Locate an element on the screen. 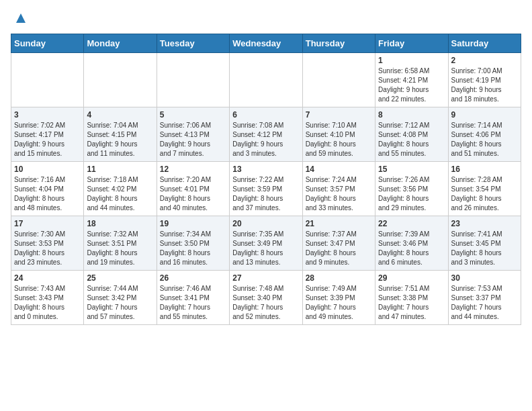 This screenshot has height=411, width=532. day-number: 13 is located at coordinates (266, 169).